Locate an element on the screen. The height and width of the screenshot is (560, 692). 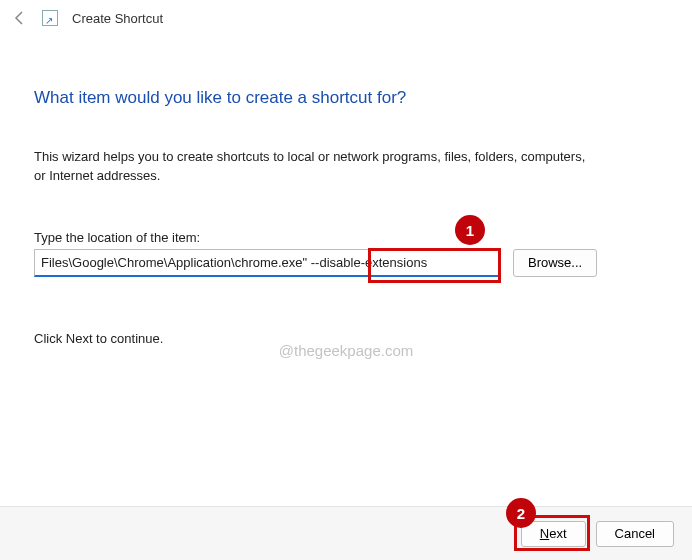
cancel-button: Cancel is located at coordinates (635, 534).